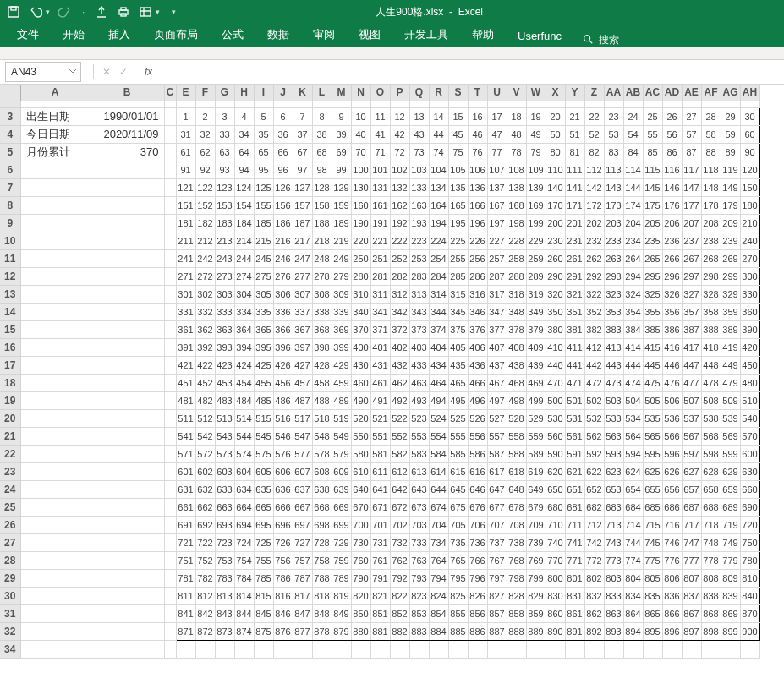 The width and height of the screenshot is (784, 700). Describe the element at coordinates (749, 259) in the screenshot. I see `grid-cell-270: 270` at that location.